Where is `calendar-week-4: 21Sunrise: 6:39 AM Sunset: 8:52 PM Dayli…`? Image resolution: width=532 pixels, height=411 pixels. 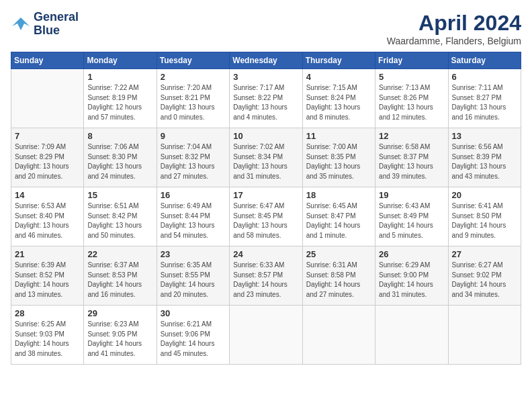
calendar-week-4: 21Sunrise: 6:39 AM Sunset: 8:52 PM Dayli… is located at coordinates (266, 276).